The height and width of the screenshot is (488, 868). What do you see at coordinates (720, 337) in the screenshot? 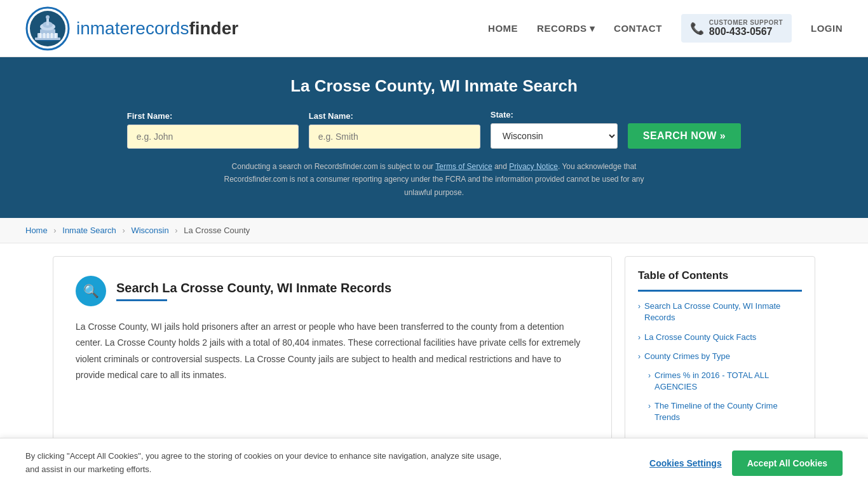
I see `toc-item: ›La Crosse County Quick Facts` at bounding box center [720, 337].